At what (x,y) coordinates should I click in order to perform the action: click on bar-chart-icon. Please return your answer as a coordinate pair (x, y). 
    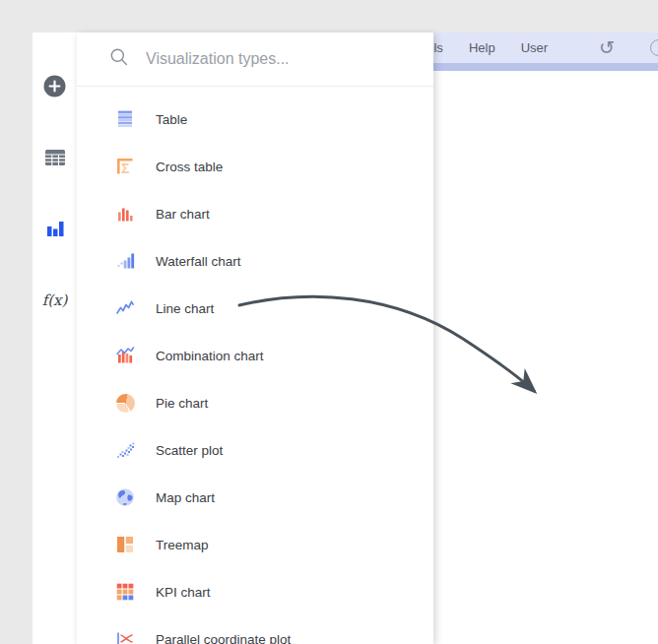
    Looking at the image, I should click on (125, 214).